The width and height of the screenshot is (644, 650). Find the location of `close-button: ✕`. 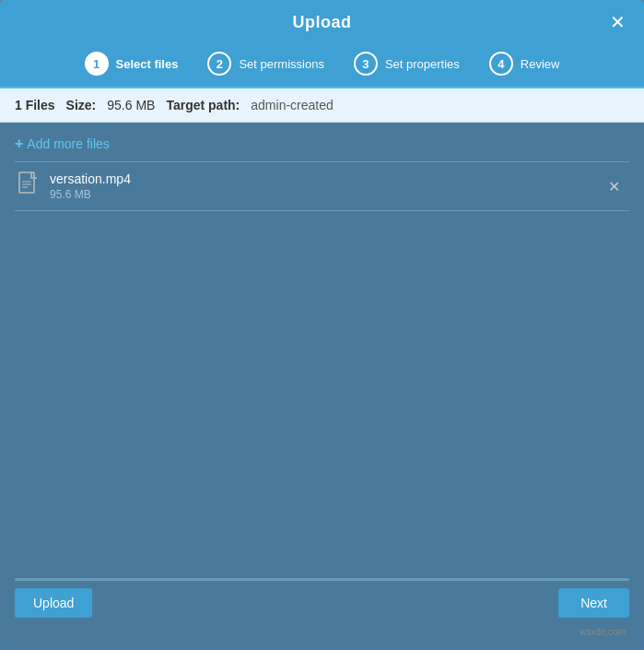

close-button: ✕ is located at coordinates (617, 22).